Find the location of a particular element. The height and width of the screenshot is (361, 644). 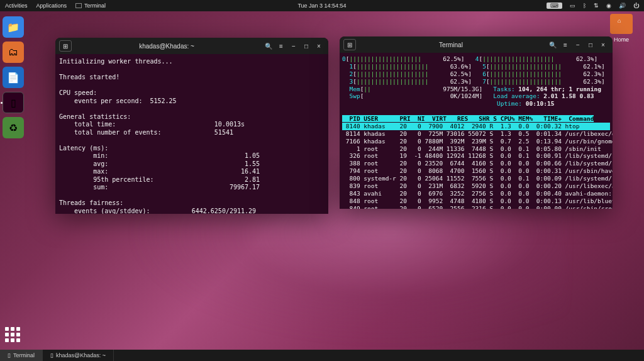

taskbar-item-terminal: ▯ Terminal is located at coordinates (21, 355).